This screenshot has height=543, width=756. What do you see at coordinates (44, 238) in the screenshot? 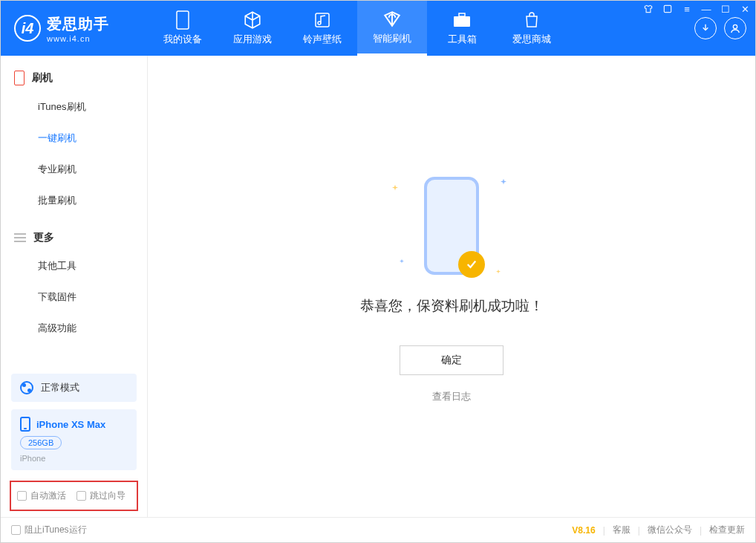
I see `section-title: 更多` at bounding box center [44, 238].